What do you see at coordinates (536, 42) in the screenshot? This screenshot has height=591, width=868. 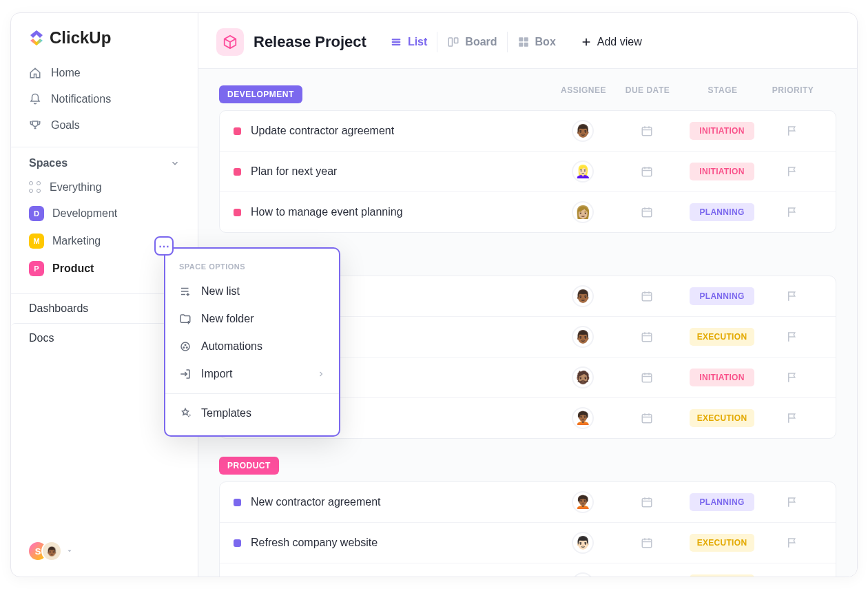 I see `view-tab-box: Box` at bounding box center [536, 42].